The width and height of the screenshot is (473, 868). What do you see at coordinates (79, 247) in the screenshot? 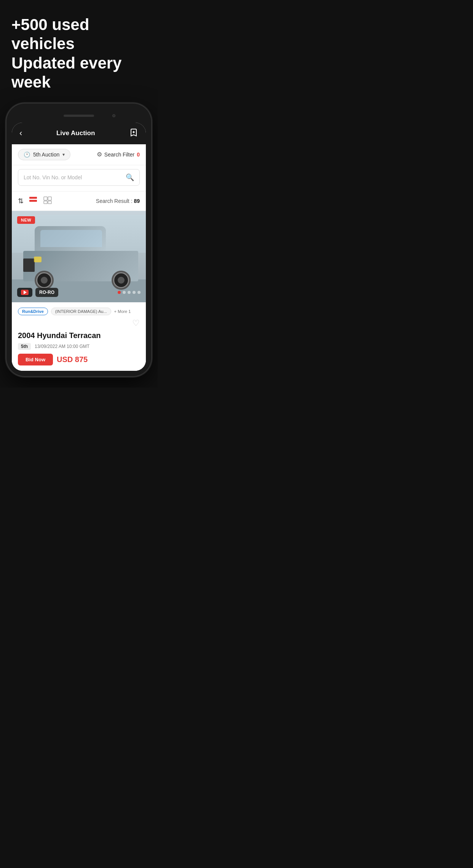
I see `phone-screen: ‹ Live Auction 🕐 5th Auction ▾` at bounding box center [79, 247].